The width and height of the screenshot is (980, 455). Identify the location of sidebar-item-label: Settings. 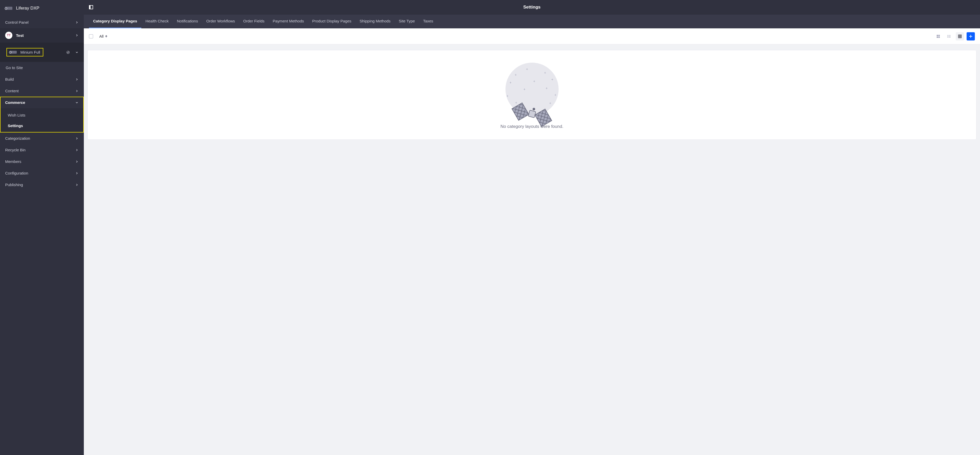
(15, 126).